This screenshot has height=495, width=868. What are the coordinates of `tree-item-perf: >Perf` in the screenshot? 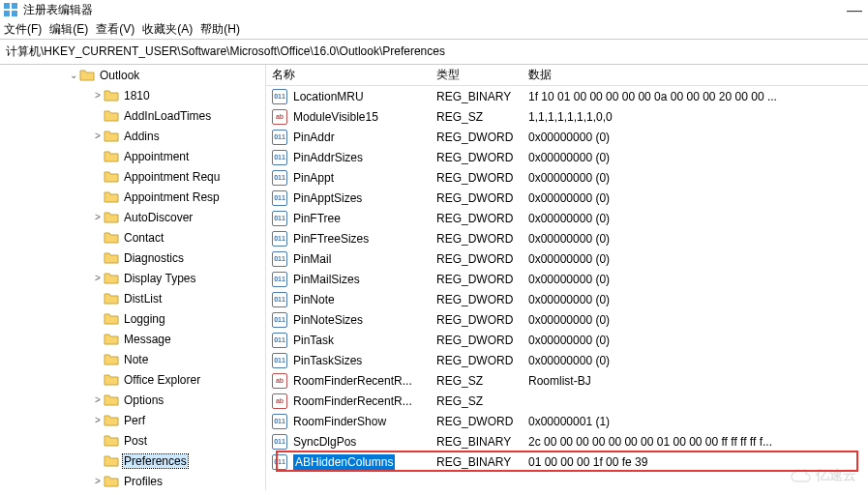 It's located at (133, 420).